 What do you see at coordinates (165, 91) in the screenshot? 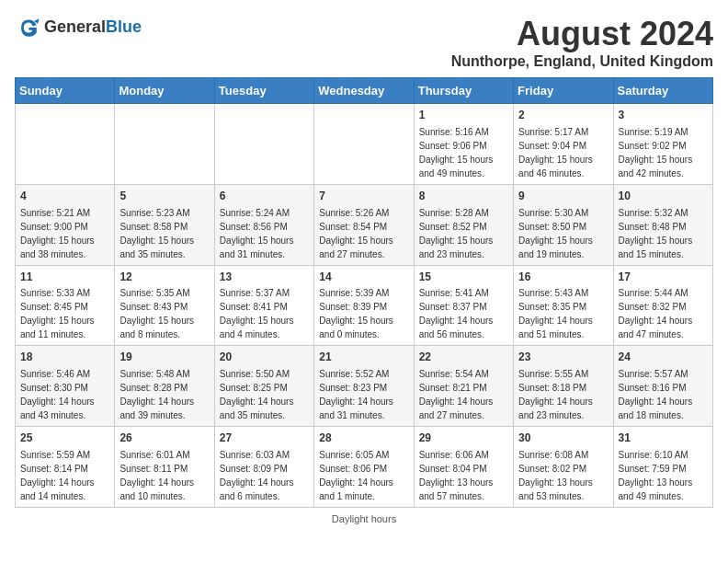
I see `day-header-monday: Monday` at bounding box center [165, 91].